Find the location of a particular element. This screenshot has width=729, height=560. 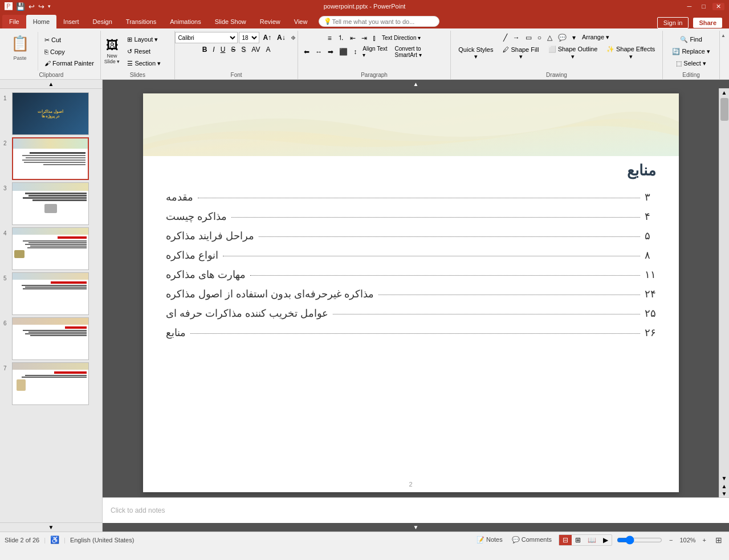

italic-button: I is located at coordinates (213, 50).